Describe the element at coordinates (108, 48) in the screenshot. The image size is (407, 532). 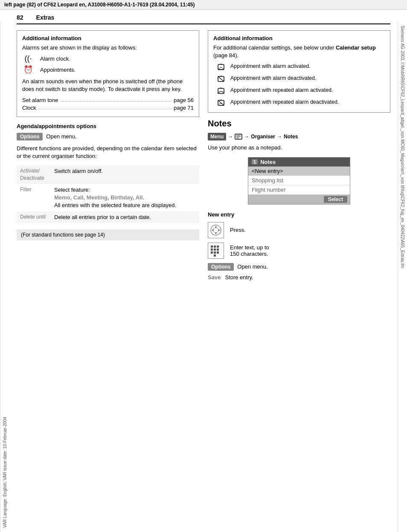
I see `info-box-left-line1: Alarms set are shown in the display as f…` at that location.